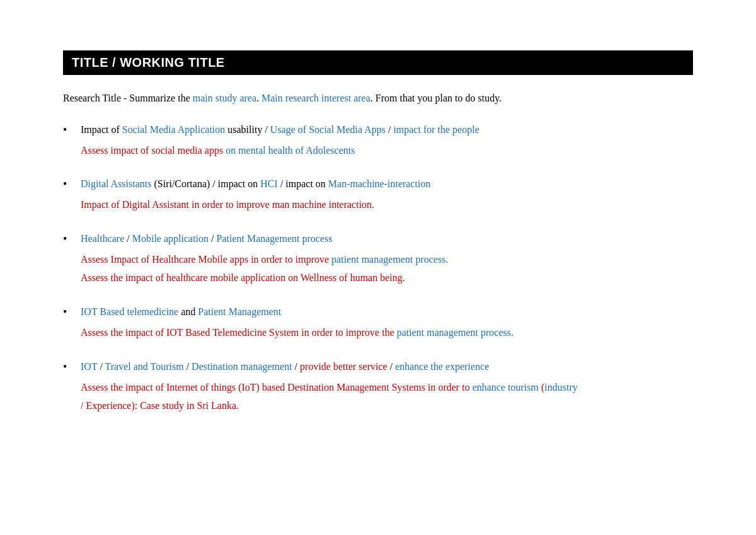  I want to click on bullet-3-sub-2: Assess the impact of healthcare mobile a…, so click(378, 278).